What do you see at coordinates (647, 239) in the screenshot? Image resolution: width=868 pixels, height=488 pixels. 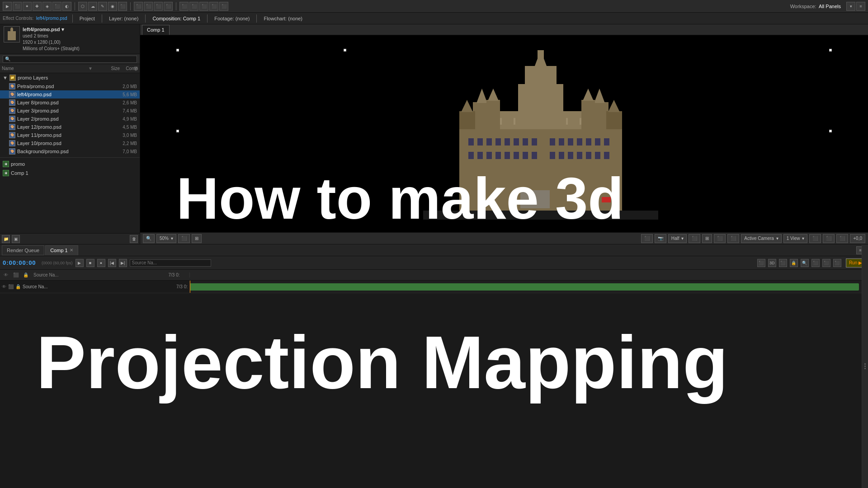 I see `render-btn: ⬛` at bounding box center [647, 239].